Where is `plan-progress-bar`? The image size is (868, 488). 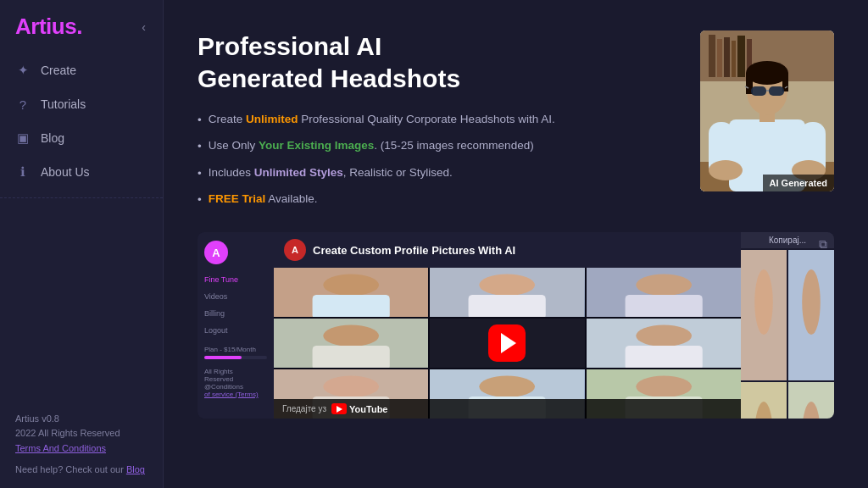 plan-progress-bar is located at coordinates (236, 358).